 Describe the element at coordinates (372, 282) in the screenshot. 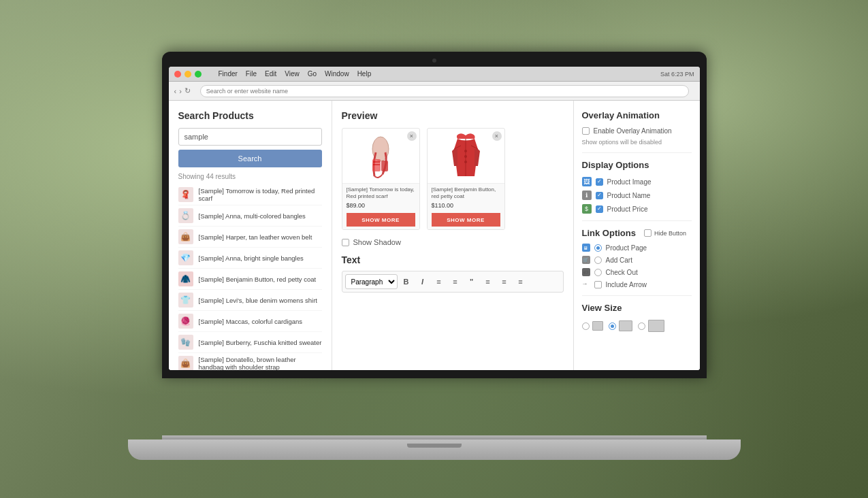

I see `paragraph-select: Paragraph` at that location.